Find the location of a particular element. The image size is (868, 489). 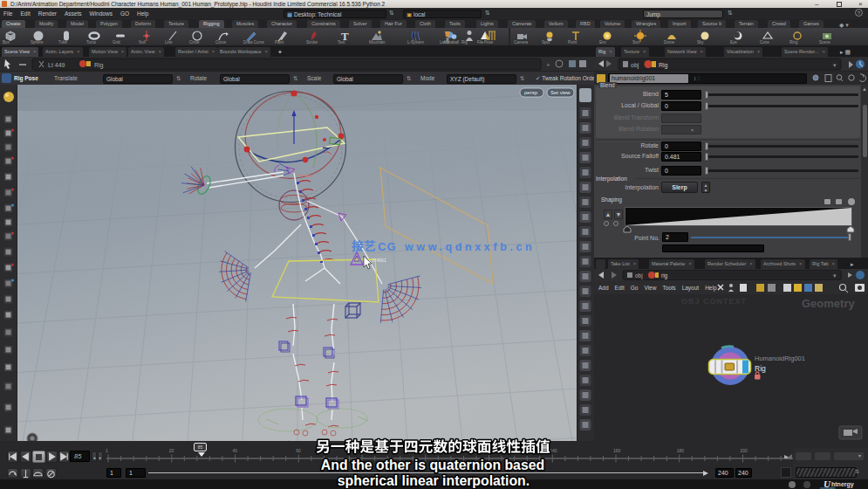

svg-text: Lt 449 is located at coordinates (57, 65).